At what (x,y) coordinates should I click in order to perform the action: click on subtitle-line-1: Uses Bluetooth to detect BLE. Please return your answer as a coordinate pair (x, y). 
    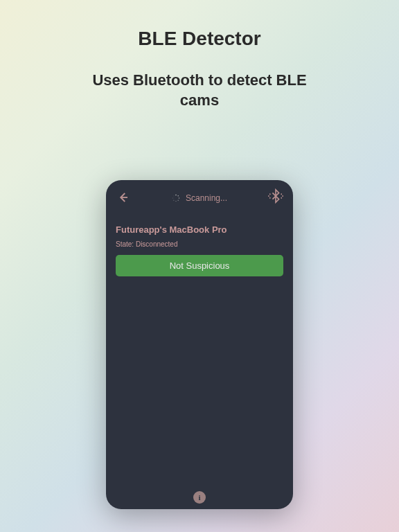
    Looking at the image, I should click on (200, 80).